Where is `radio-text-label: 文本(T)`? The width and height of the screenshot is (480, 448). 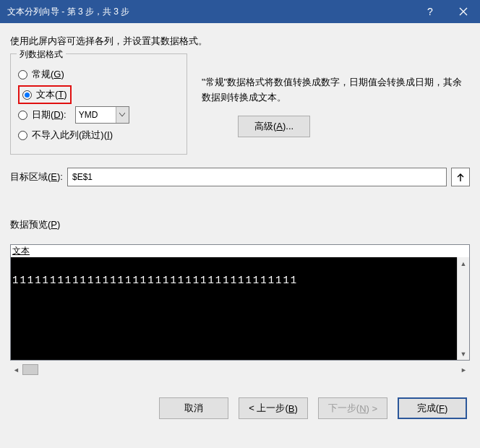 radio-text-label: 文本(T) is located at coordinates (52, 95).